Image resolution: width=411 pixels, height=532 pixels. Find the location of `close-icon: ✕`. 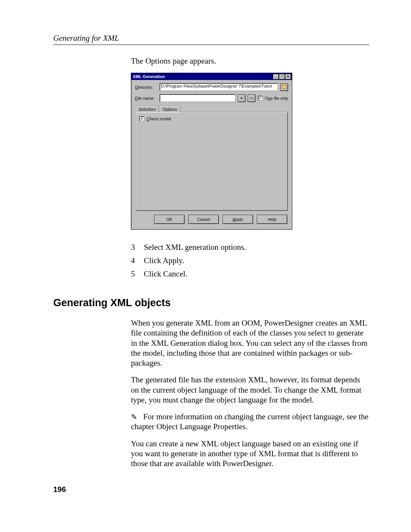

close-icon: ✕ is located at coordinates (288, 77).